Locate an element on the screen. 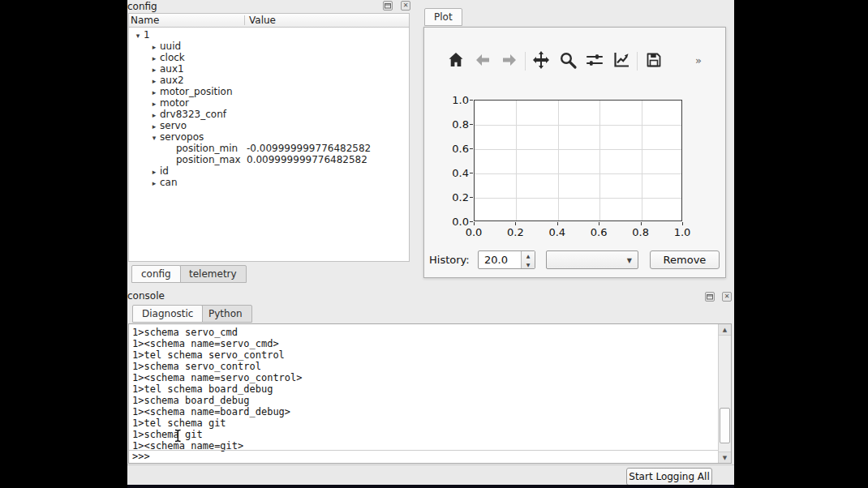  column-header-name: Name is located at coordinates (144, 20).